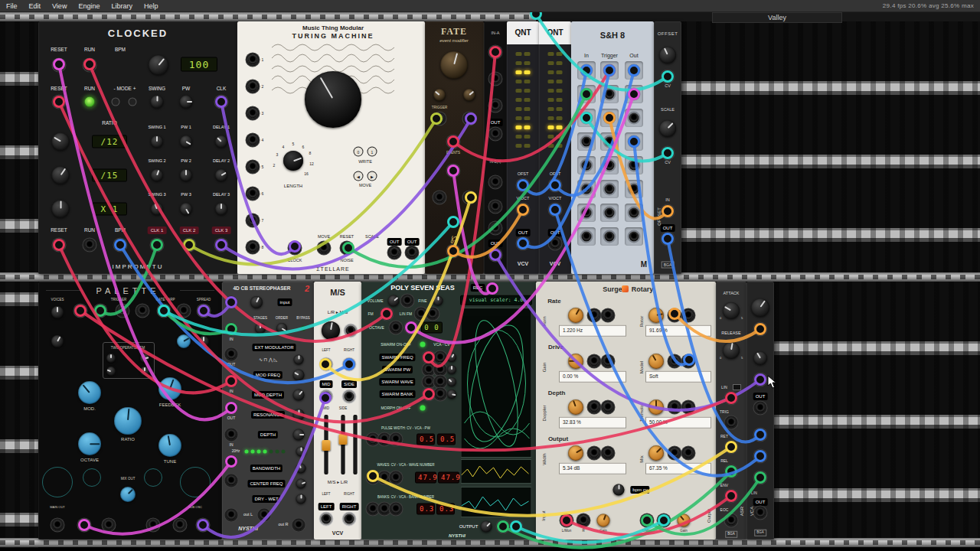 The width and height of the screenshot is (980, 551). What do you see at coordinates (732, 447) in the screenshot?
I see `ret-jack` at bounding box center [732, 447].